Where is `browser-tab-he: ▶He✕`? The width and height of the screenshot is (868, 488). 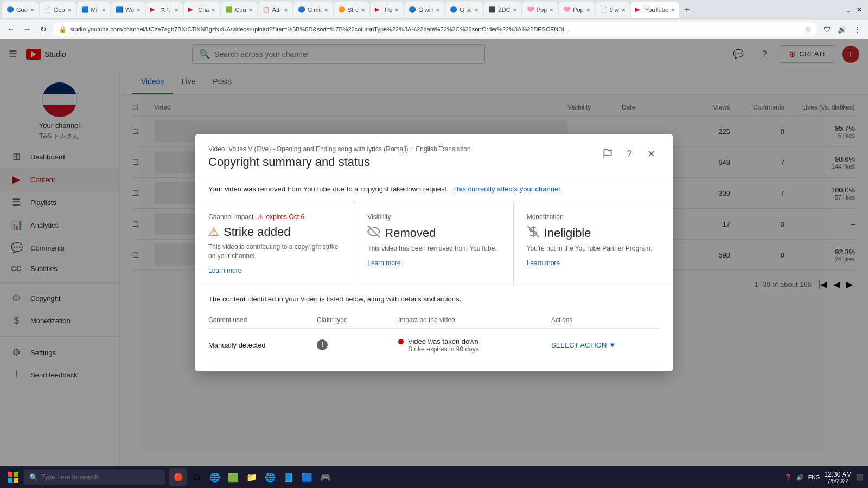
browser-tab-he: ▶He✕ is located at coordinates (387, 10).